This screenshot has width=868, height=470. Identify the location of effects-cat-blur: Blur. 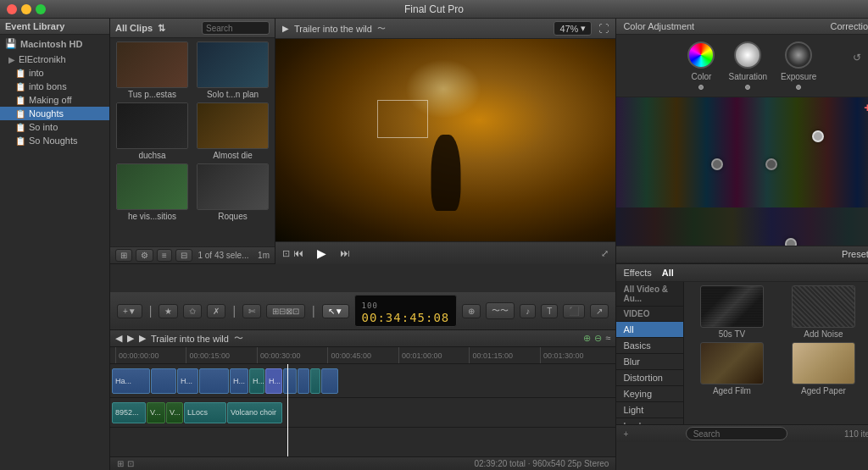
(649, 362).